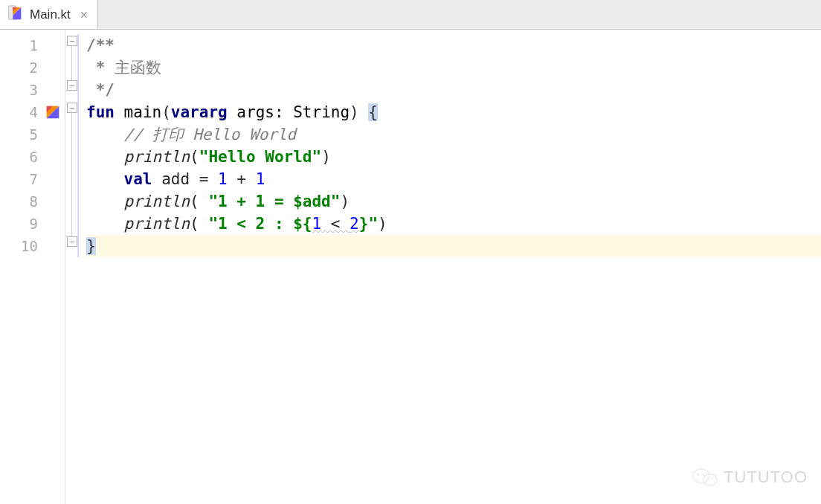 Image resolution: width=821 pixels, height=504 pixels. Describe the element at coordinates (454, 179) in the screenshot. I see `code-line: val add = 1 + 1` at that location.